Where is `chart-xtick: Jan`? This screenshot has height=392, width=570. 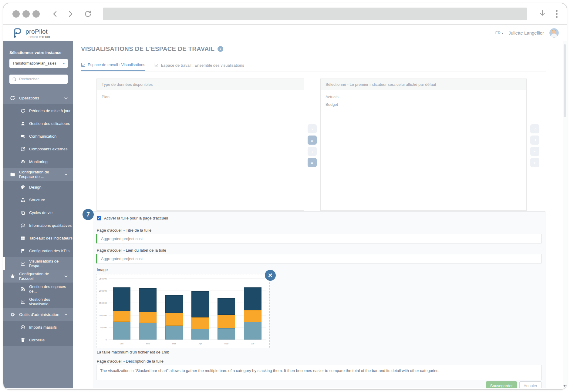
chart-xtick: Jan is located at coordinates (122, 344).